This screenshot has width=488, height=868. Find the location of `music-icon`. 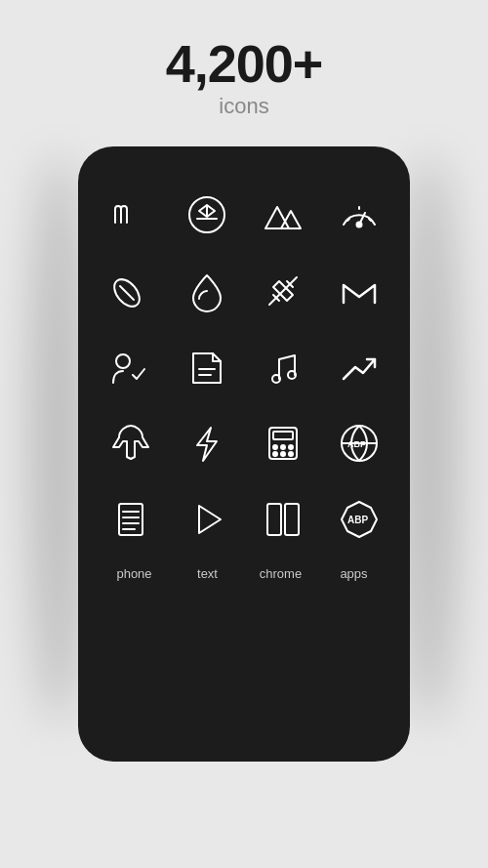

music-icon is located at coordinates (283, 367).